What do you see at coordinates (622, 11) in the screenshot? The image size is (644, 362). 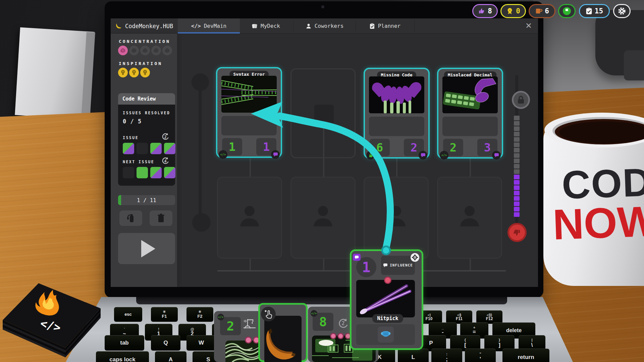 I see `settings-badge` at bounding box center [622, 11].